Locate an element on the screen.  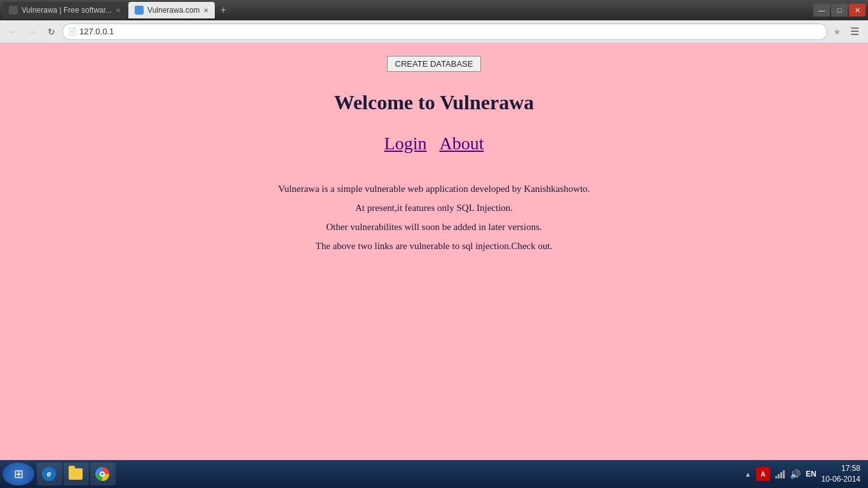
taskbar-folder is located at coordinates (76, 474).